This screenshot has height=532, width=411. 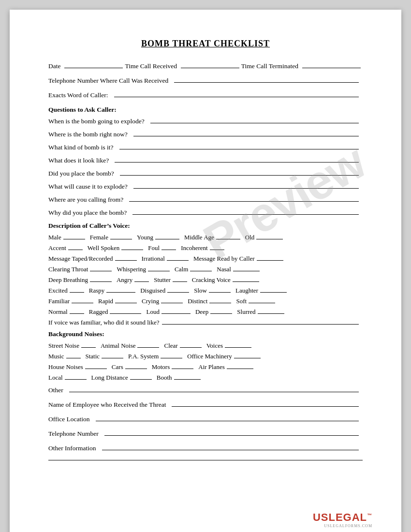 What do you see at coordinates (237, 163) in the screenshot?
I see `q4-field` at bounding box center [237, 163].